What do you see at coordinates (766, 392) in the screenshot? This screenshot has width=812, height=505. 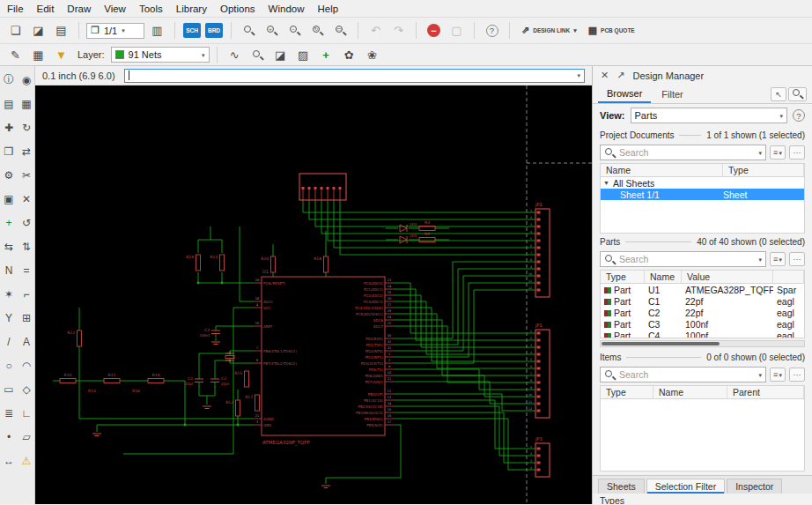 I see `column-header: Parent` at bounding box center [766, 392].